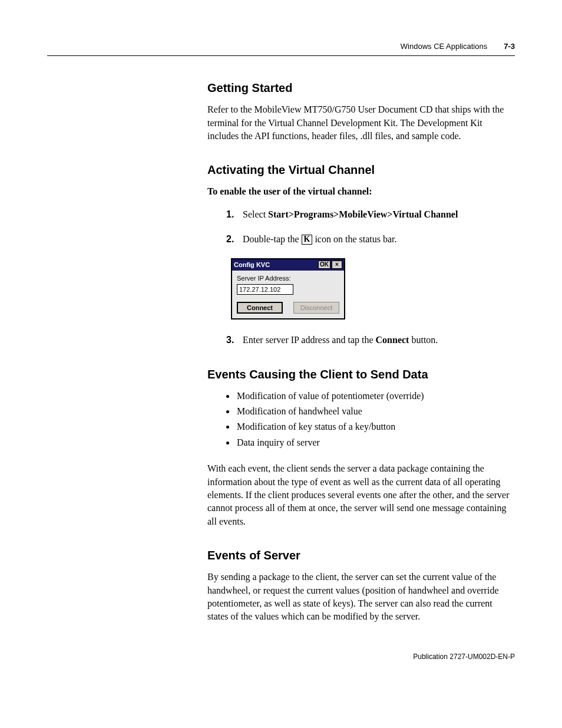 Image resolution: width=562 pixels, height=728 pixels. What do you see at coordinates (260, 308) in the screenshot?
I see `connect-button: Connect` at bounding box center [260, 308].